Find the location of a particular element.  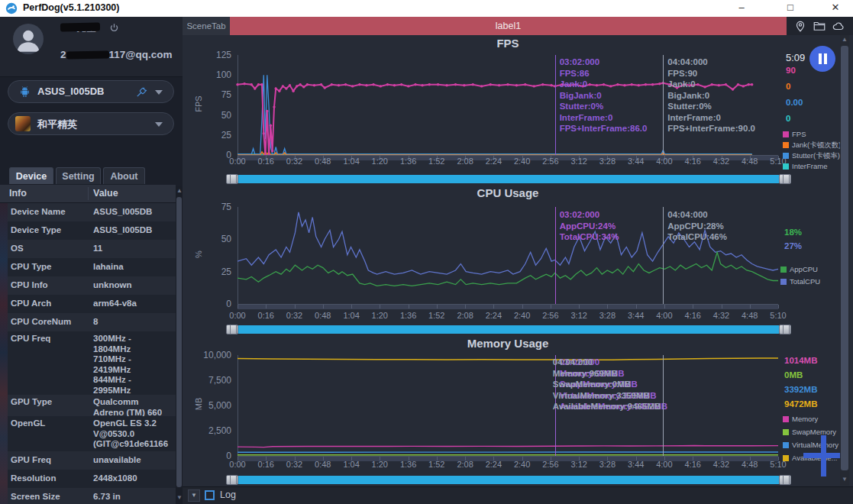

table-row: Device NameASUS_I005DB is located at coordinates (92, 212).